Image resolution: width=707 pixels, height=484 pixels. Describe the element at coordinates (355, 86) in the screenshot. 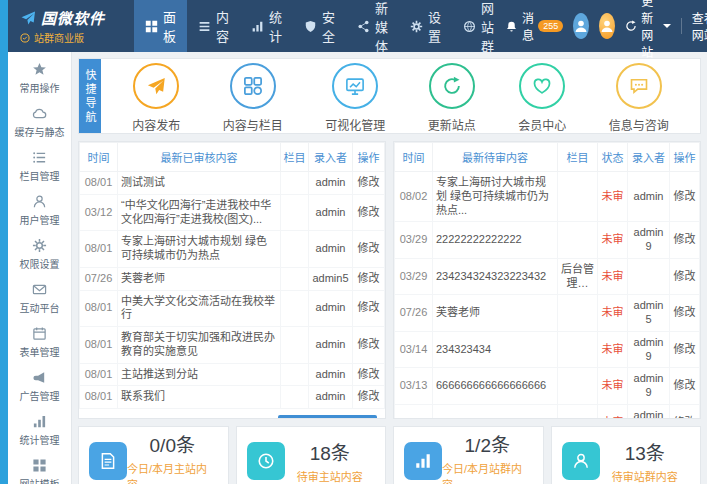

I see `monitor-icon` at that location.